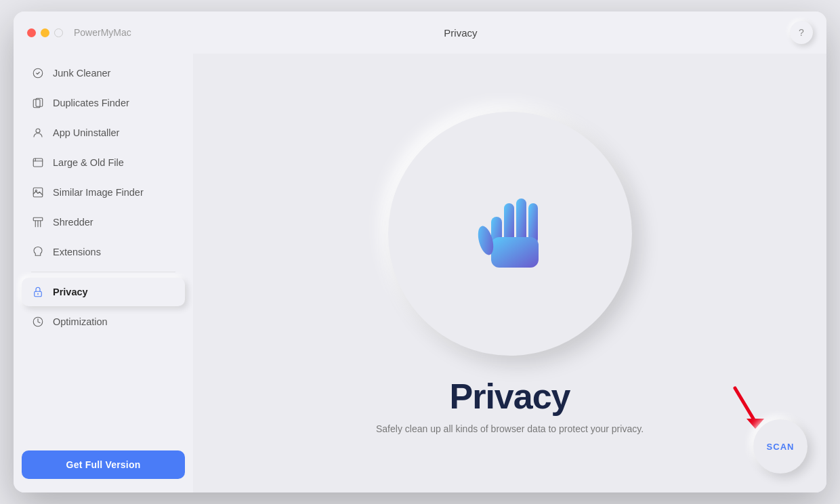  What do you see at coordinates (38, 163) in the screenshot?
I see `large-old-file-icon` at bounding box center [38, 163].